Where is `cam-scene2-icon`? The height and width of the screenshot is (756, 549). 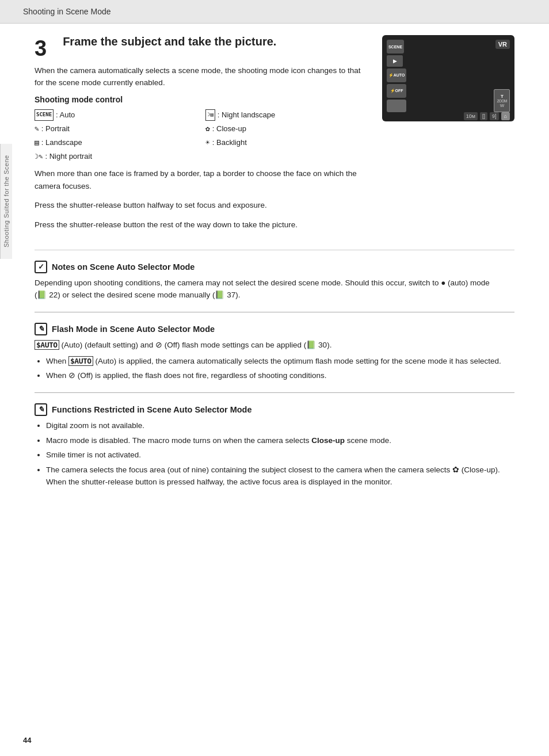 cam-scene2-icon is located at coordinates (396, 106).